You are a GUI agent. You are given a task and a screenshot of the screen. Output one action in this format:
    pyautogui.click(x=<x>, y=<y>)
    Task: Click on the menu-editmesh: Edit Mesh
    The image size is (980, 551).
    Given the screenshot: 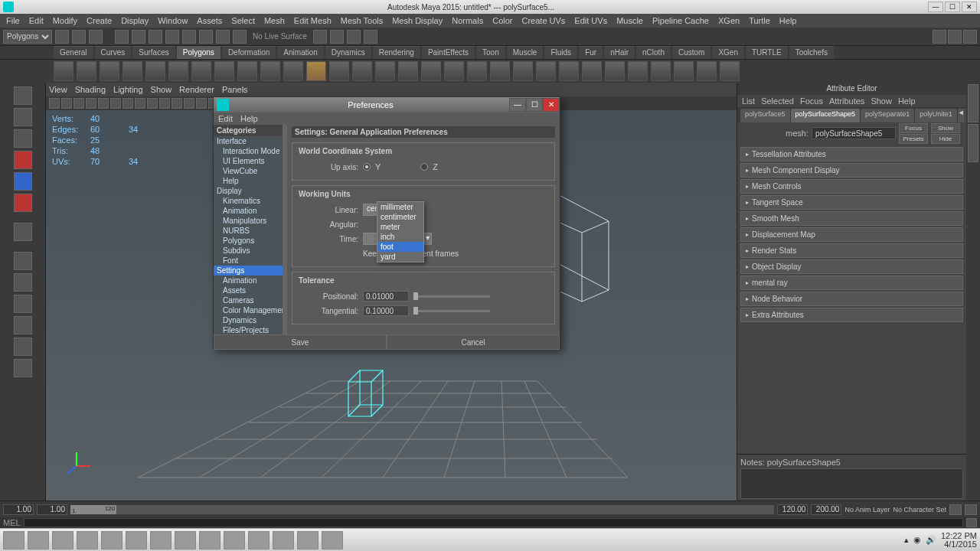 What is the action you would take?
    pyautogui.click(x=312, y=21)
    